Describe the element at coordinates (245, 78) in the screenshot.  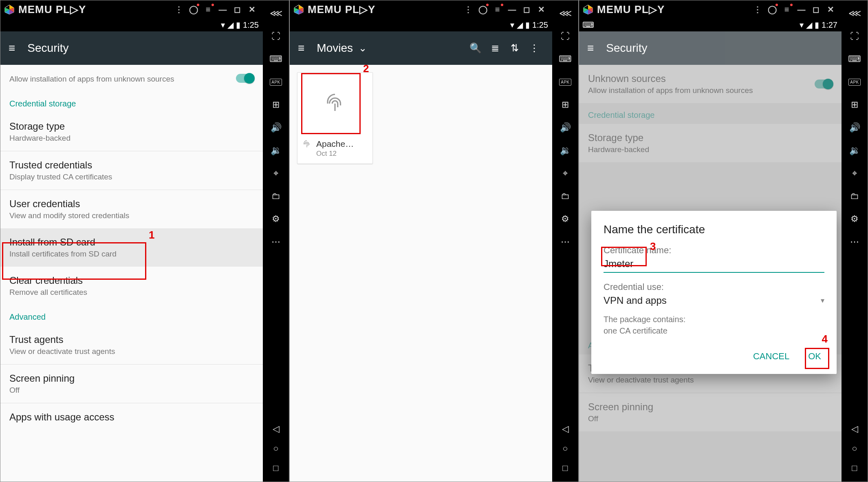
I see `unknown-sources-toggle` at that location.